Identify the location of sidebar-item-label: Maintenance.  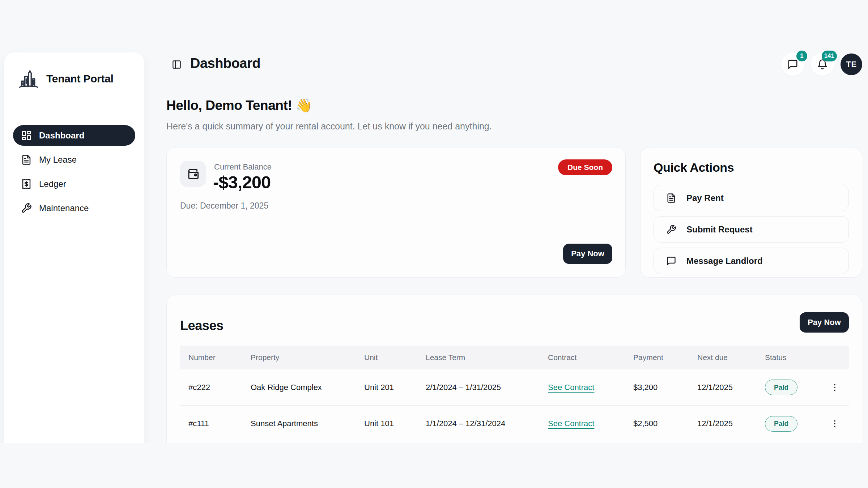
(64, 208).